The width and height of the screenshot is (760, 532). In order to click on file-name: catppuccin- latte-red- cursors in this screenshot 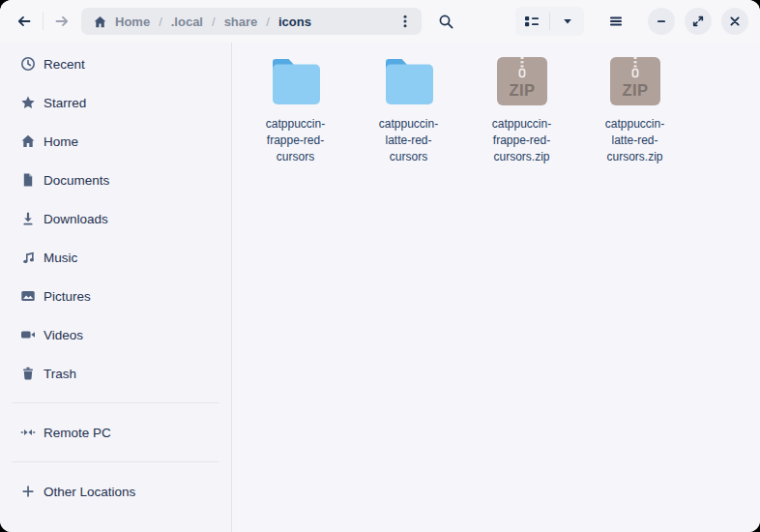, I will do `click(408, 141)`.